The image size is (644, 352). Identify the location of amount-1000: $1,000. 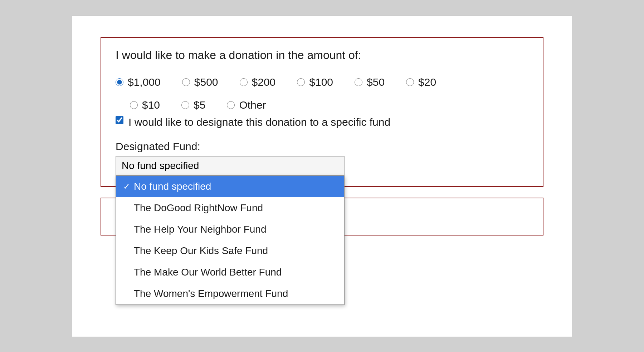
(138, 82).